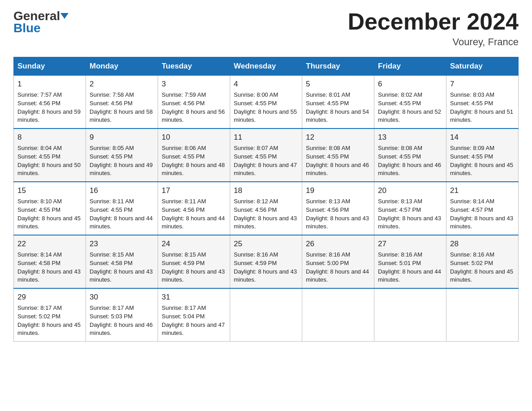 This screenshot has width=532, height=411. Describe the element at coordinates (50, 297) in the screenshot. I see `day-number: 29` at that location.